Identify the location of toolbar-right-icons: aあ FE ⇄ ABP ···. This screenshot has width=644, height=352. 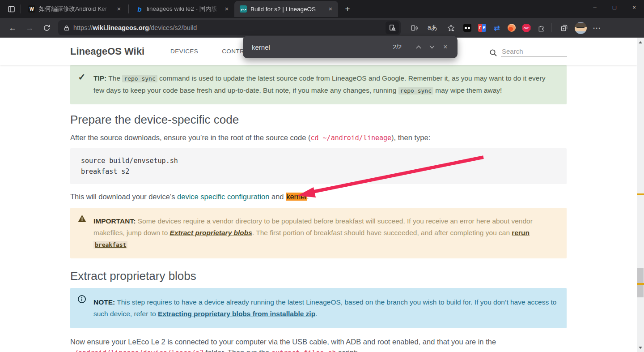
(505, 28).